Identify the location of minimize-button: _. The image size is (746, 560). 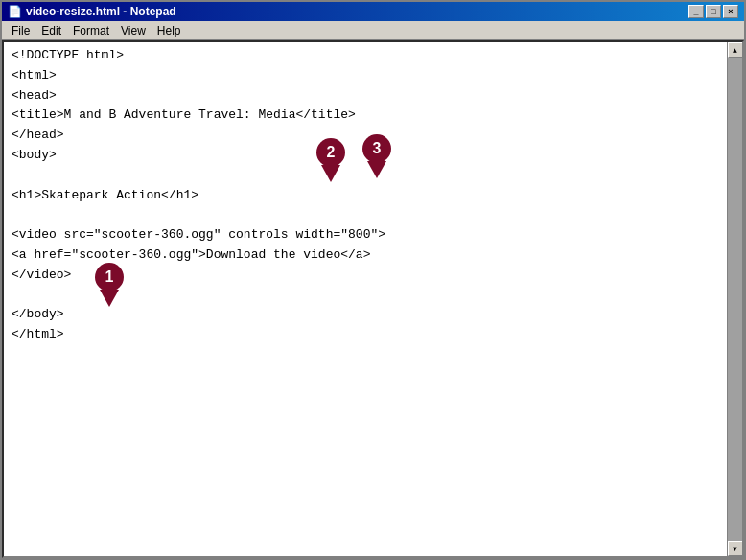
(696, 12).